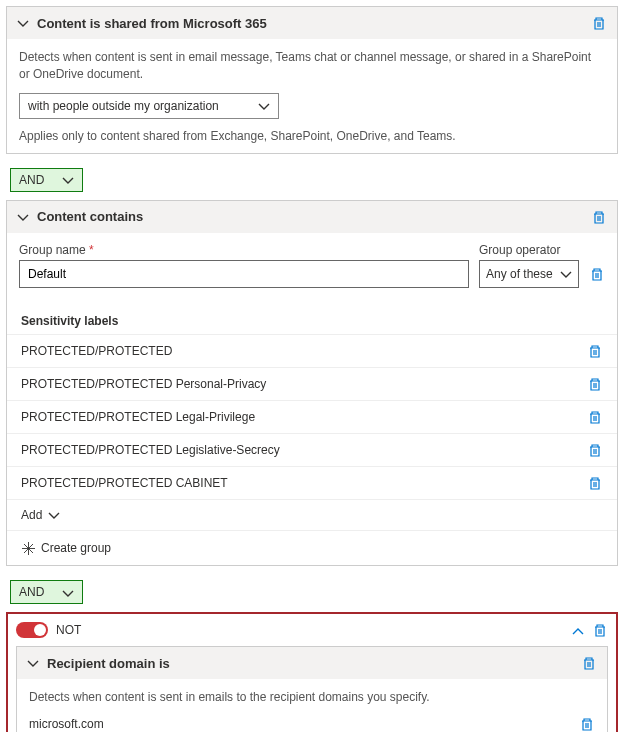 The height and width of the screenshot is (732, 624). What do you see at coordinates (578, 630) in the screenshot?
I see `collapse-button` at bounding box center [578, 630].